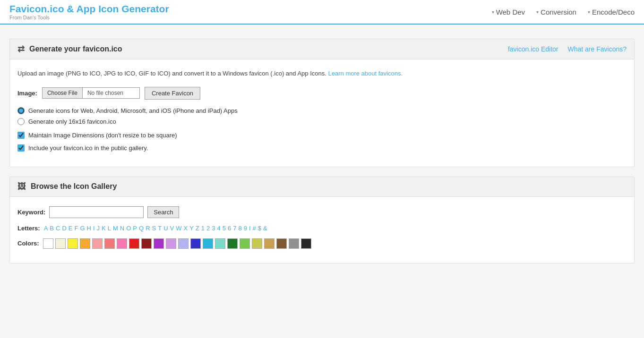 Image resolution: width=644 pixels, height=338 pixels. What do you see at coordinates (98, 228) in the screenshot?
I see `letter-link-J: J` at bounding box center [98, 228].